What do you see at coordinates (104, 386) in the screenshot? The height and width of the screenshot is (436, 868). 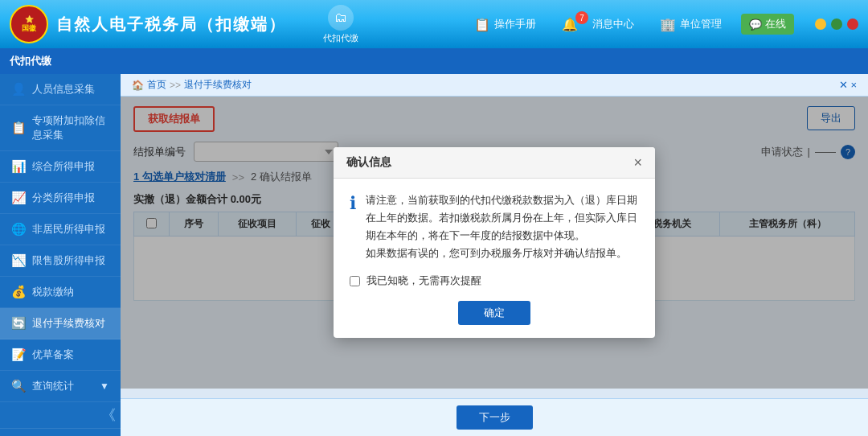 I see `chevron-down-icon: ▼` at bounding box center [104, 386].